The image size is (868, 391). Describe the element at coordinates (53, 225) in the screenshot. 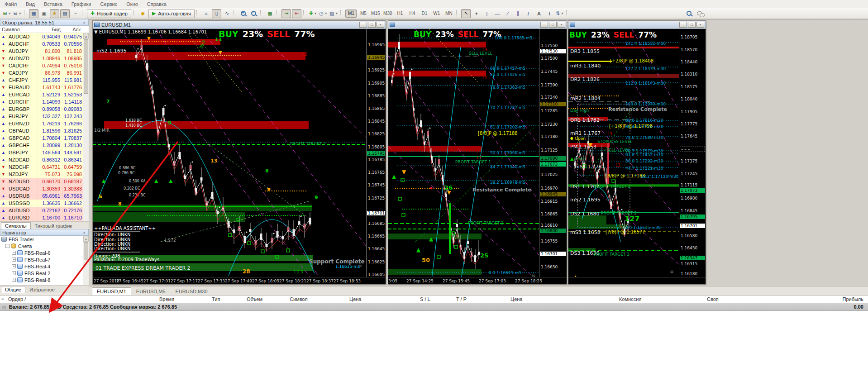

I see `tab-market-watch-2: Тиковый график` at that location.